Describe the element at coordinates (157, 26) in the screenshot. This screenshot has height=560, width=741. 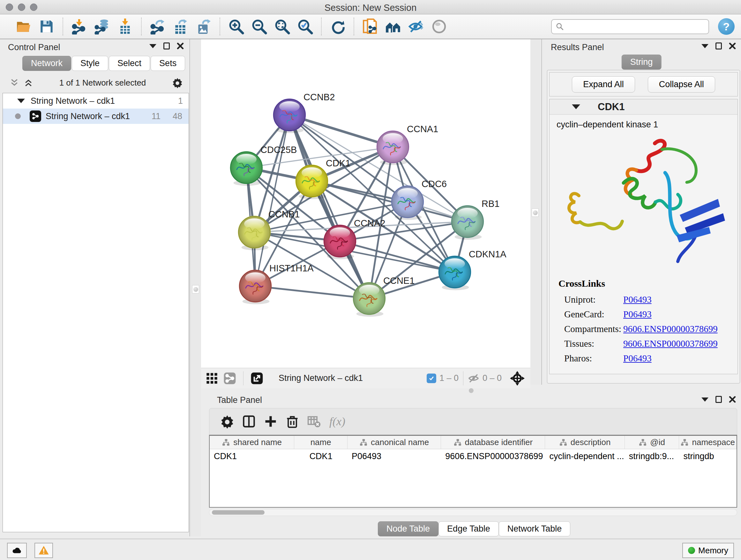
I see `export-network-button` at that location.